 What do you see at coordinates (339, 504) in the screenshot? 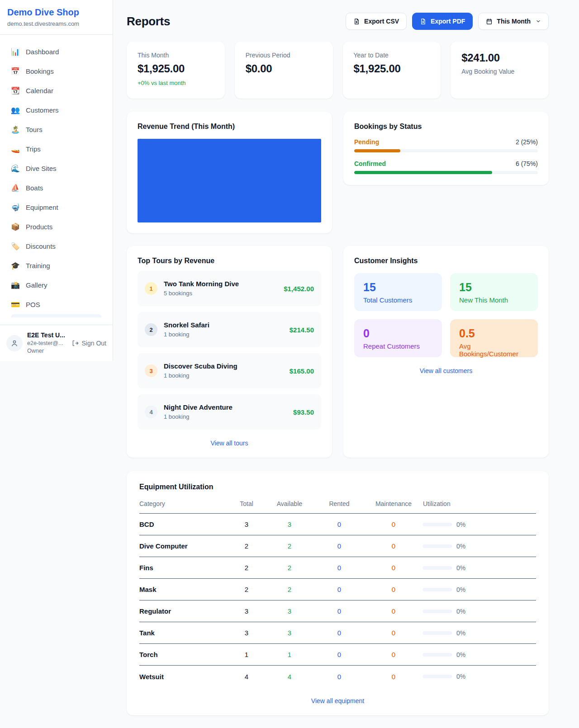
I see `column-header-rented: Rented` at bounding box center [339, 504].